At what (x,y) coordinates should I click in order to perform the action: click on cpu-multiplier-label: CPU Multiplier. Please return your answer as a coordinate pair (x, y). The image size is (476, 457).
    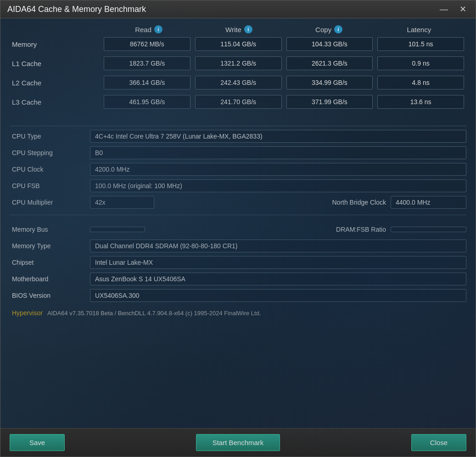
    Looking at the image, I should click on (50, 202).